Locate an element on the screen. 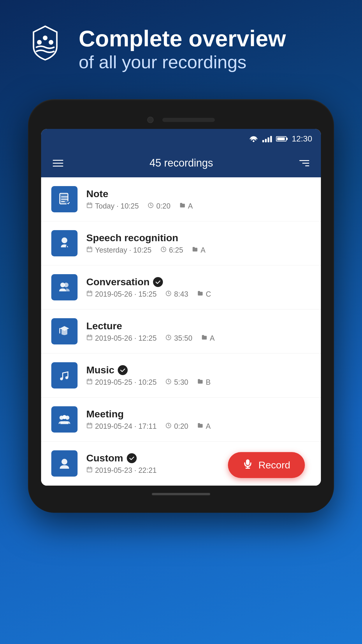  folder-text: C is located at coordinates (208, 294).